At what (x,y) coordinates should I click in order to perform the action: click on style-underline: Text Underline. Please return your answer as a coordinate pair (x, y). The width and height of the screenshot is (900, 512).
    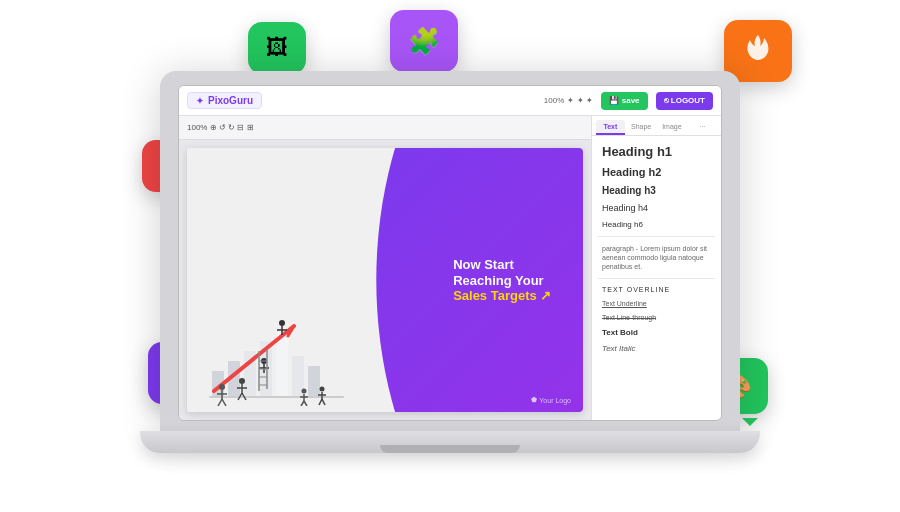
    Looking at the image, I should click on (656, 304).